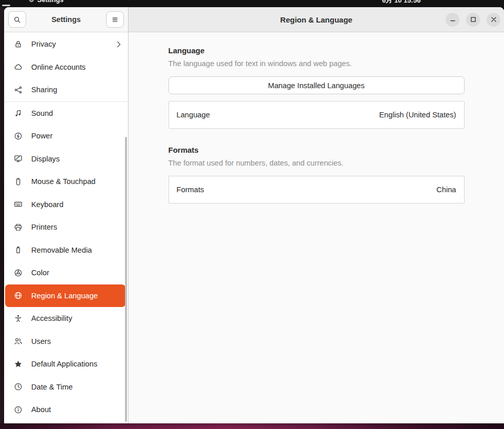 Image resolution: width=504 pixels, height=429 pixels. Describe the element at coordinates (66, 136) in the screenshot. I see `sidebar-item-power: Power` at that location.